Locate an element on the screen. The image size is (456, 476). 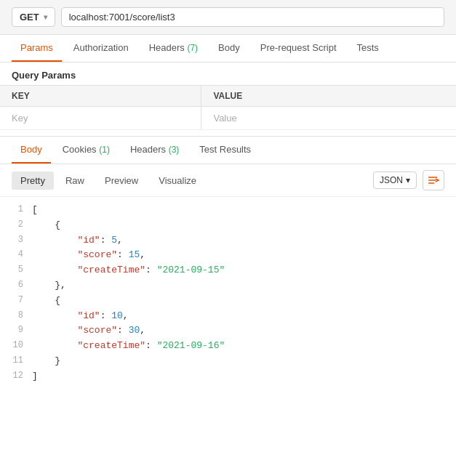
json-line-12: 12 ] is located at coordinates (228, 376).